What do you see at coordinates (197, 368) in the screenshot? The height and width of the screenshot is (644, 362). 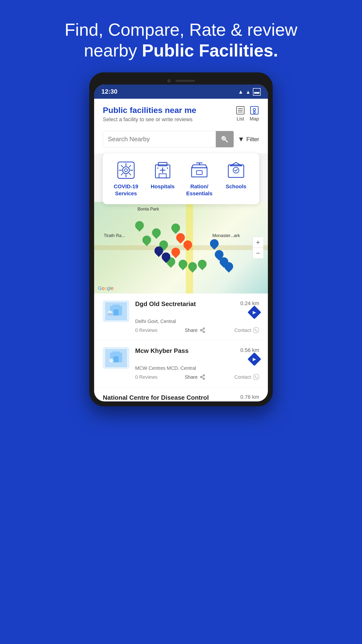 I see `facility-sub-2: MCW Centres MCD, Central` at bounding box center [197, 368].